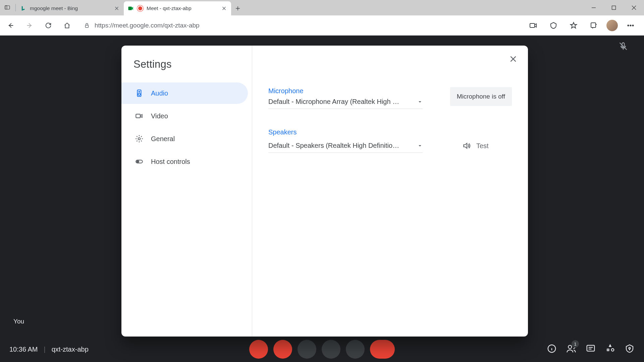 The image size is (644, 362). Describe the element at coordinates (513, 59) in the screenshot. I see `close-dialog-button` at that location.